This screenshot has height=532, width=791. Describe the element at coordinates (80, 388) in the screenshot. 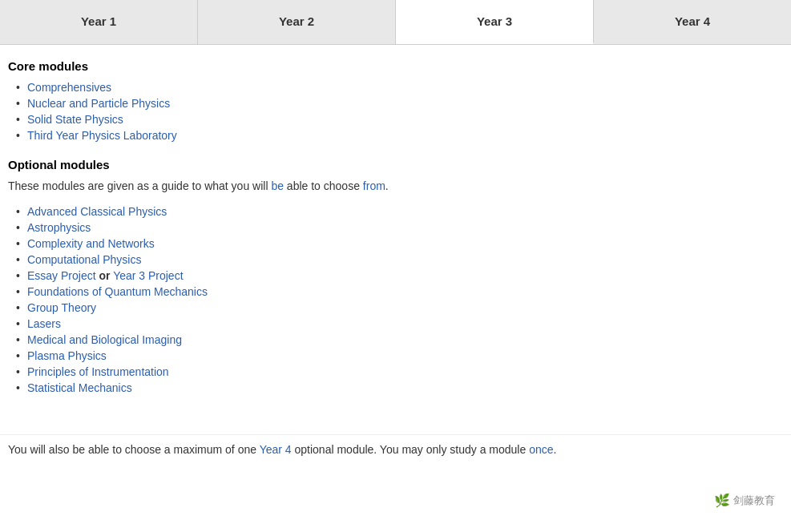

I see `statistical-mechanics-link: Statistical Mechanics` at that location.